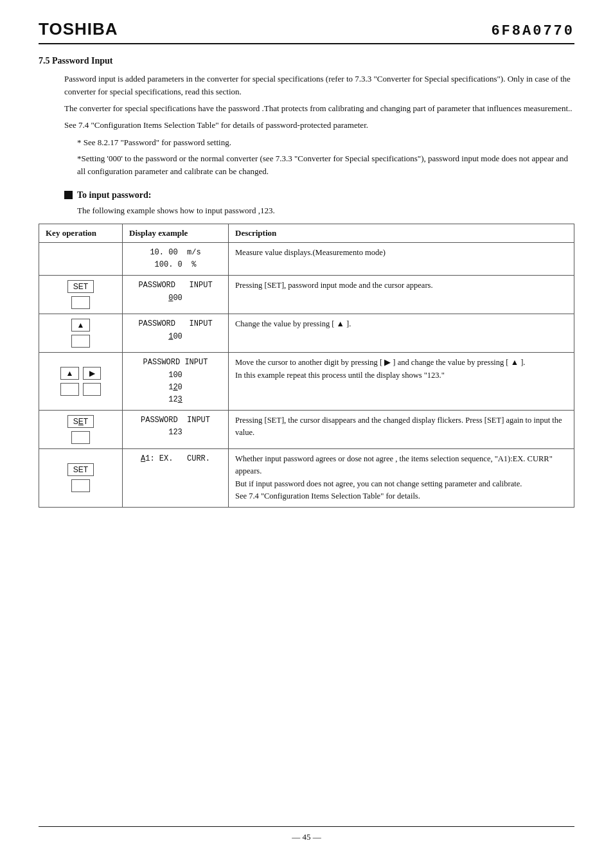 The height and width of the screenshot is (868, 613). I want to click on desc-text-2: Change the value by pressing [ ▲ ]., so click(293, 324).